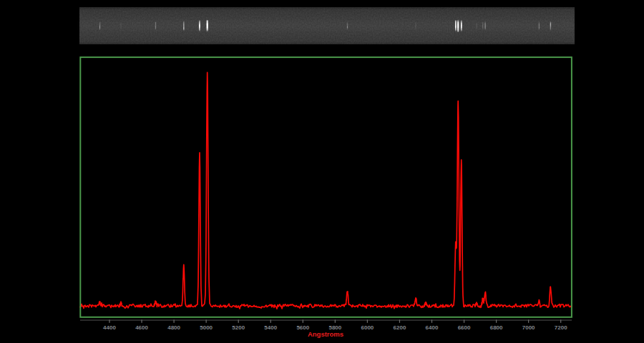 This screenshot has width=644, height=343. I want to click on svg-text: 7200, so click(561, 327).